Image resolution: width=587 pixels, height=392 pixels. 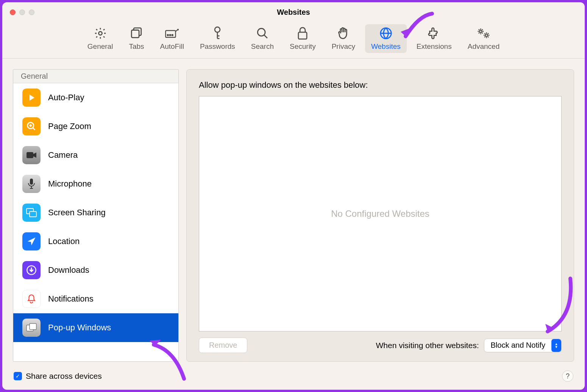 What do you see at coordinates (484, 47) in the screenshot?
I see `tab-label: Advanced` at bounding box center [484, 47].